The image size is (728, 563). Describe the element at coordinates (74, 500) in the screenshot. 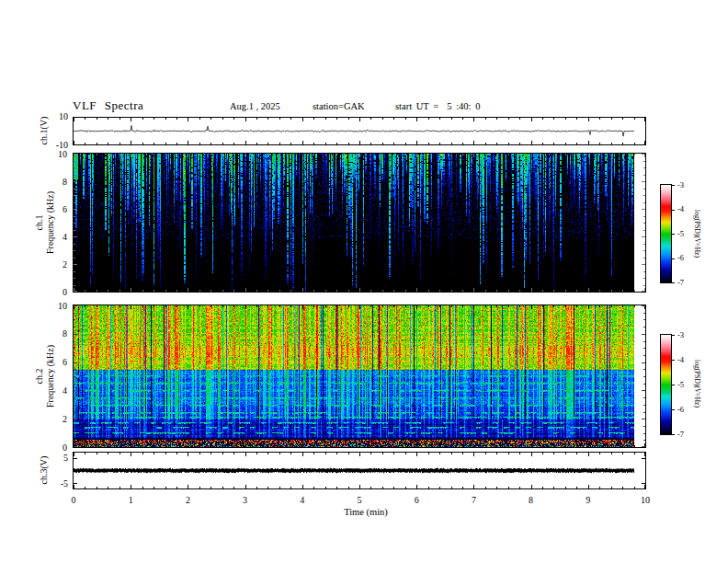

I see `x-tick-label: 0` at that location.